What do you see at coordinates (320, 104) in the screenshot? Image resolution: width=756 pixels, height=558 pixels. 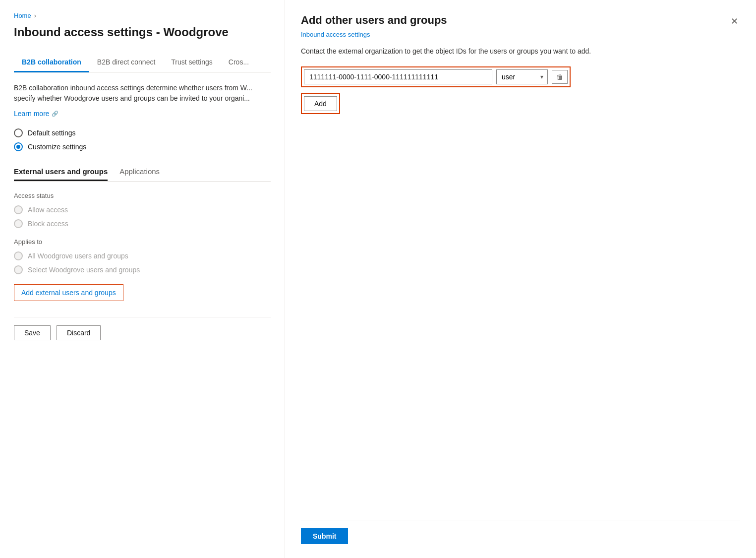 I see `add-button: Add` at bounding box center [320, 104].